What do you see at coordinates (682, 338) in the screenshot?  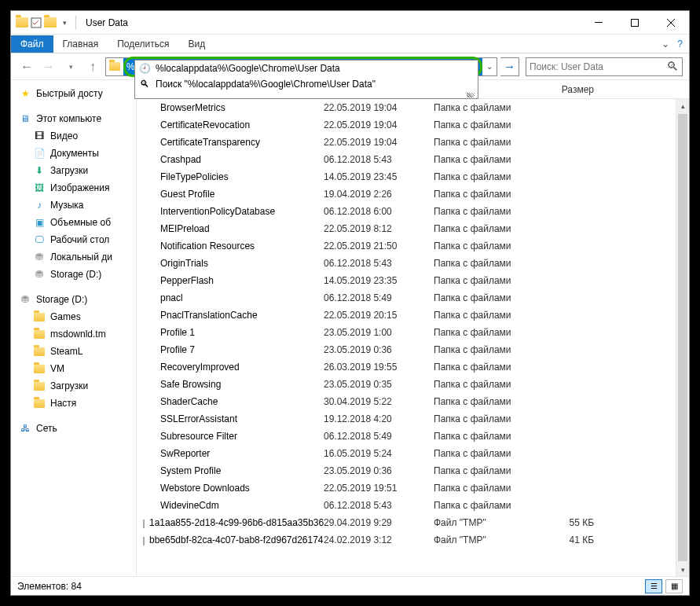 I see `scrollbar: ▴ ▾` at bounding box center [682, 338].